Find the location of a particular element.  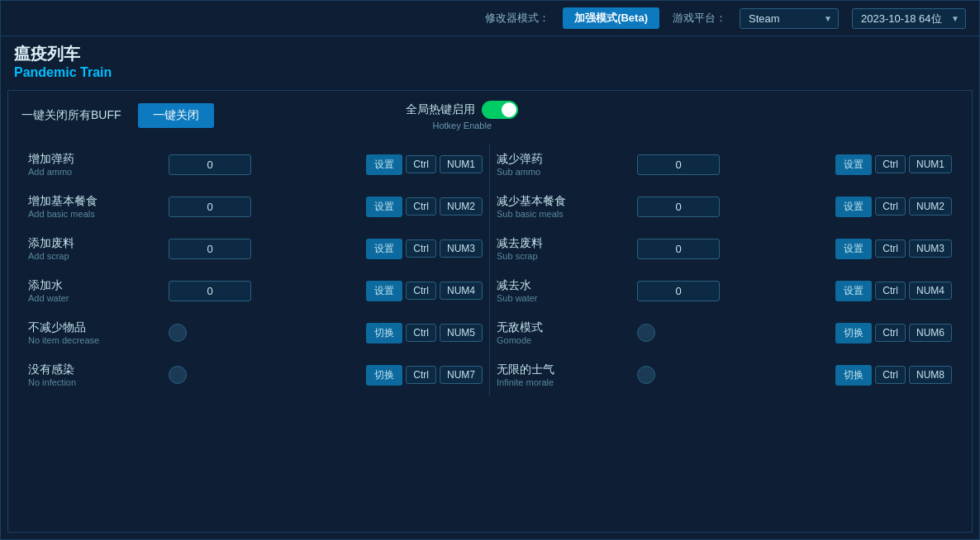

hotkey-header: 一键关闭所有BUFF 一键关闭 全局热键启用 Hotkey Enable is located at coordinates (490, 116).